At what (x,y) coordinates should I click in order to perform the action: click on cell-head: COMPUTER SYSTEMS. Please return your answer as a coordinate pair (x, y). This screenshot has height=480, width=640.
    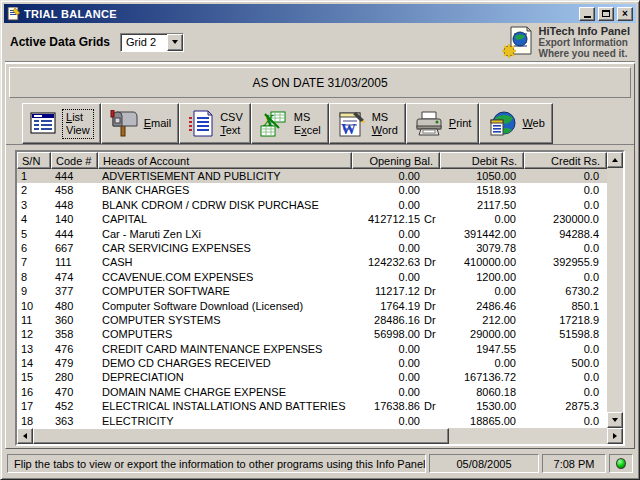
    Looking at the image, I should click on (225, 320).